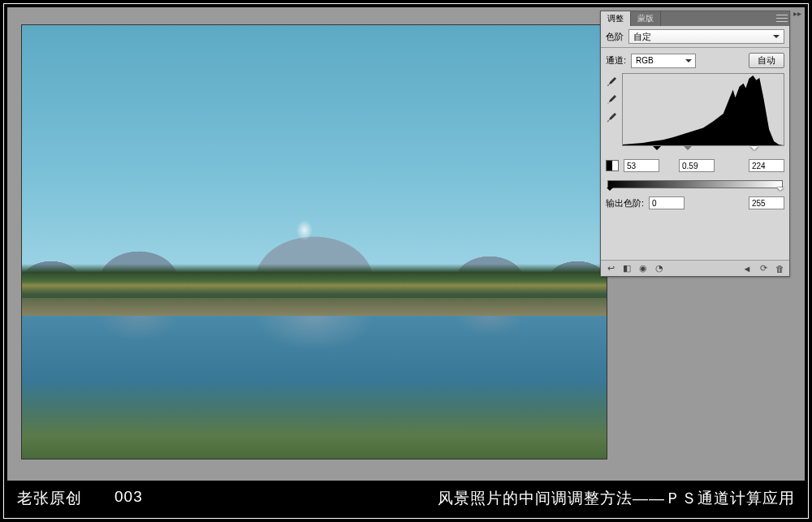 The height and width of the screenshot is (522, 812). What do you see at coordinates (50, 498) in the screenshot?
I see `caption-author: 老张原创` at bounding box center [50, 498].